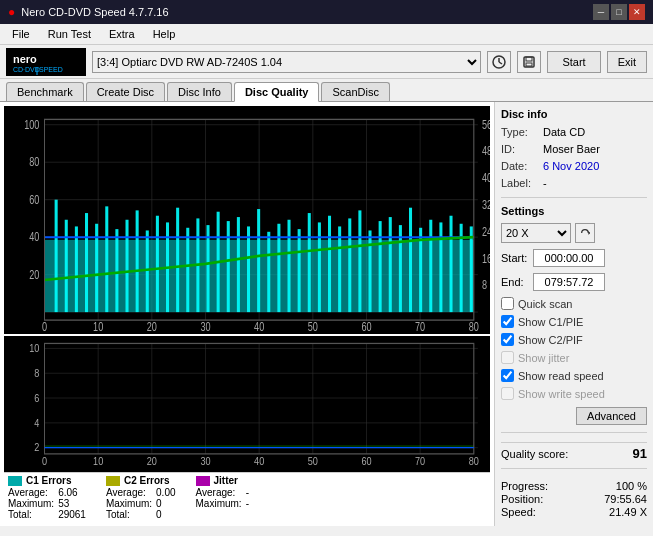 This screenshot has height=536, width=653. Describe the element at coordinates (200, 92) in the screenshot. I see `tab-disc-info: Disc Info` at that location.